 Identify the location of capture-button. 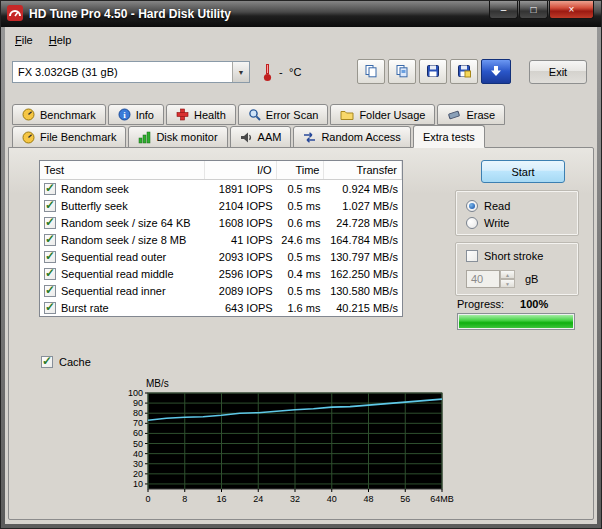
(496, 72).